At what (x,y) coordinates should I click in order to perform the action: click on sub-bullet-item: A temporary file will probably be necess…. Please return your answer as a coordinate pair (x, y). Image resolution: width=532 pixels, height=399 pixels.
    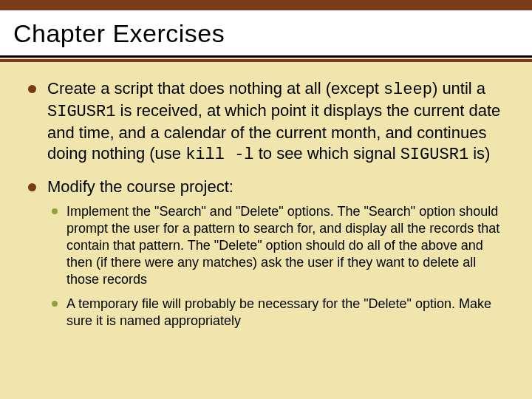
    Looking at the image, I should click on (277, 313).